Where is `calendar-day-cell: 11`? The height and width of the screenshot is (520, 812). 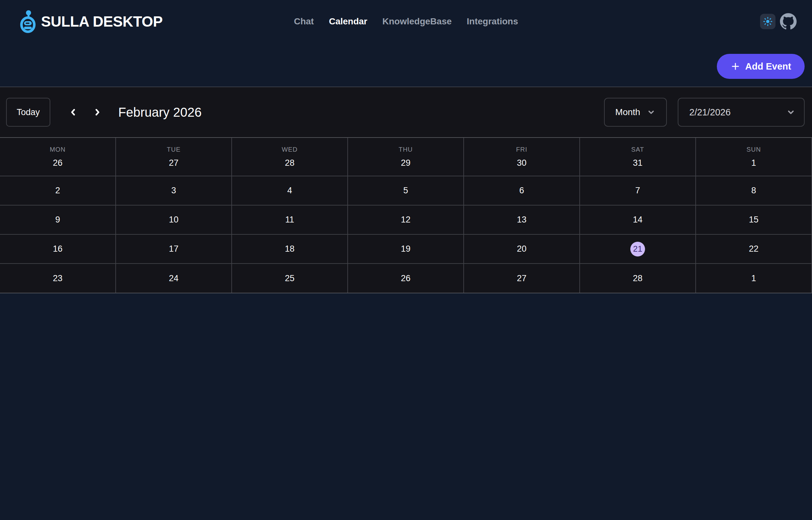 calendar-day-cell: 11 is located at coordinates (290, 220).